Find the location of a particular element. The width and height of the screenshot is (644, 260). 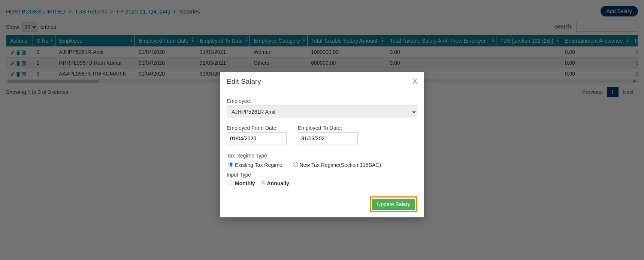

regime-new-radio is located at coordinates (295, 165).